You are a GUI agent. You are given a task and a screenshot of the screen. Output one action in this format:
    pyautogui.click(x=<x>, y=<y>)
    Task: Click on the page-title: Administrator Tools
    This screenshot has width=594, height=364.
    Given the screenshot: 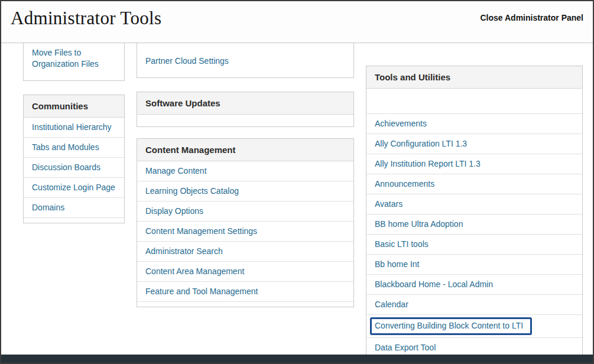 What is the action you would take?
    pyautogui.click(x=86, y=18)
    